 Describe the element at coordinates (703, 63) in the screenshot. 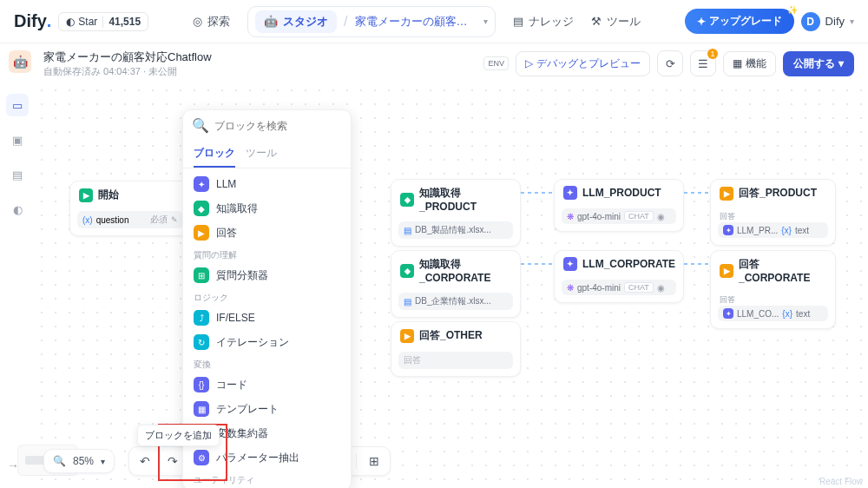

I see `checklist-button: ☰1` at that location.